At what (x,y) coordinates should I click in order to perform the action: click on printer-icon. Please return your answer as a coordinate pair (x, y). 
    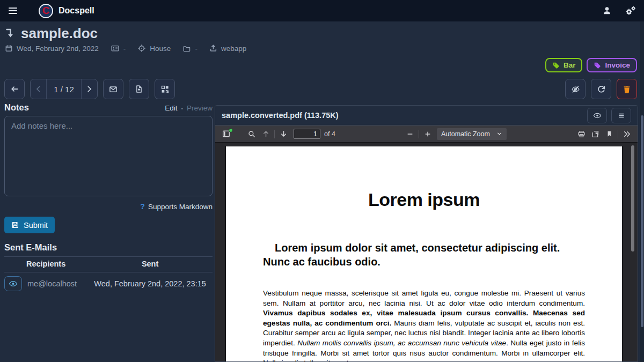
    Looking at the image, I should click on (582, 134).